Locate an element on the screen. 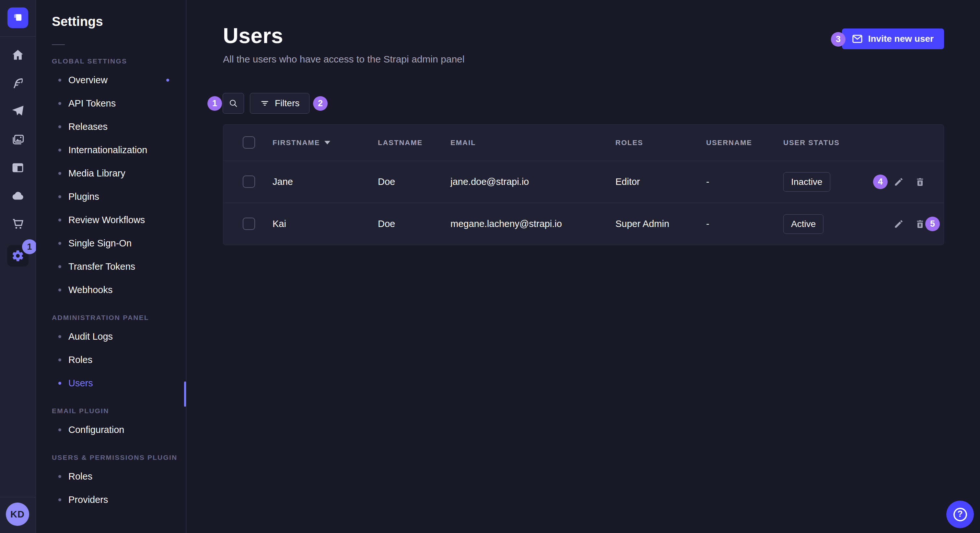  main-nav-rail: 1 KD is located at coordinates (18, 266).